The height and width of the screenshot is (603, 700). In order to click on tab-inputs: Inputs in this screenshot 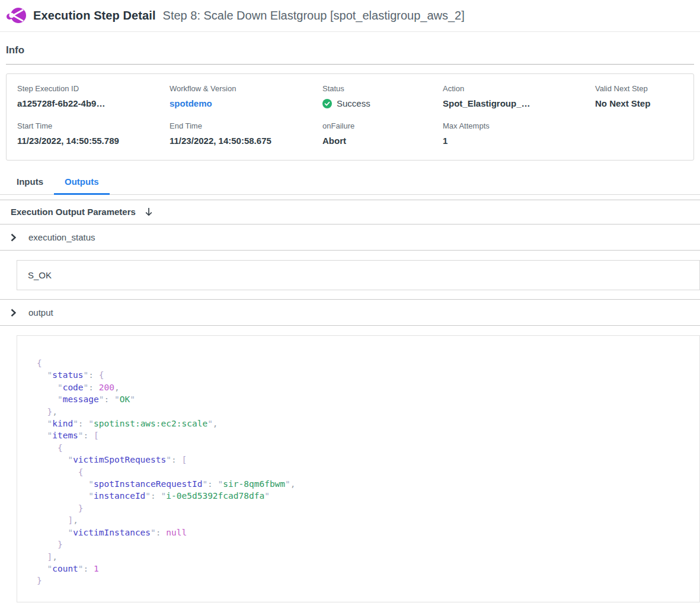, I will do `click(30, 182)`.